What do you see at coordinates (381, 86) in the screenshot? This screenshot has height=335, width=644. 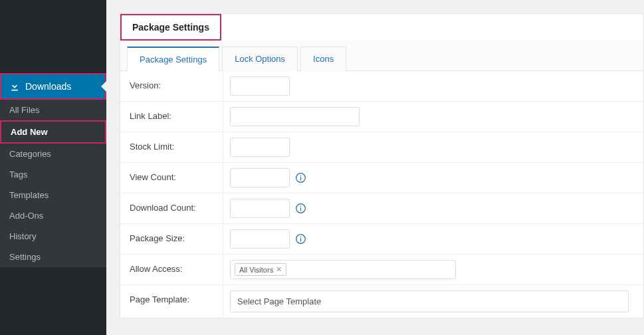 I see `row-version: Version:` at bounding box center [381, 86].